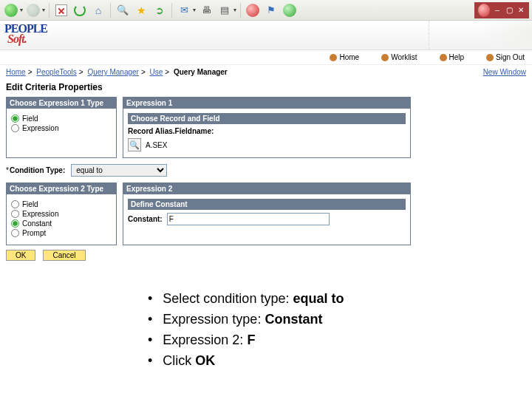 This screenshot has width=532, height=399. What do you see at coordinates (253, 10) in the screenshot?
I see `ext-red-button` at bounding box center [253, 10].